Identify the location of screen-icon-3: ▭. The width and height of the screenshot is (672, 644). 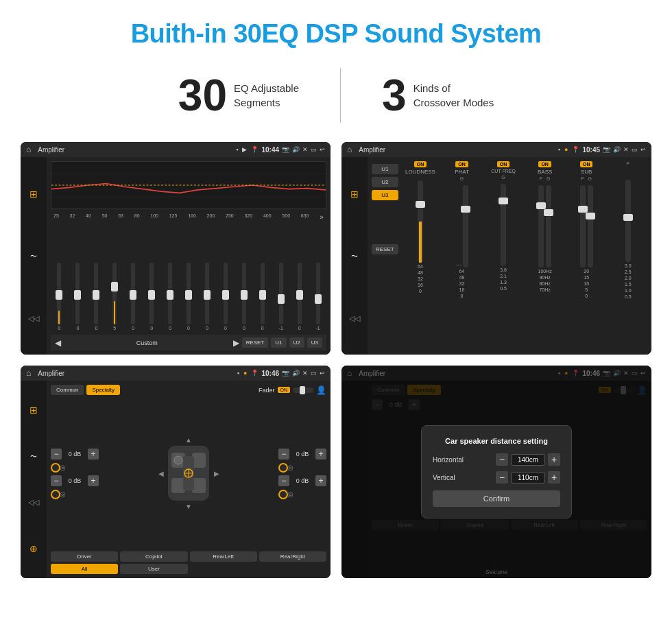
(314, 373).